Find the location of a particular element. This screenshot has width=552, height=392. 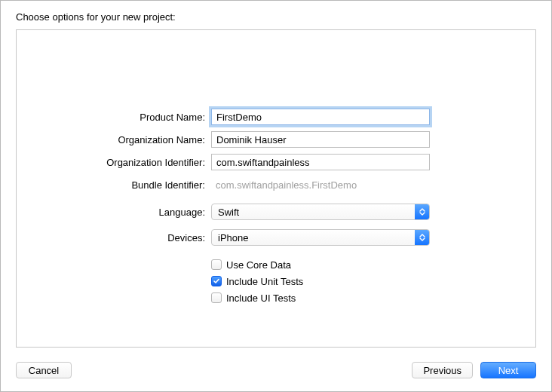

include-unit-tests-label: Include Unit Tests is located at coordinates (265, 282).